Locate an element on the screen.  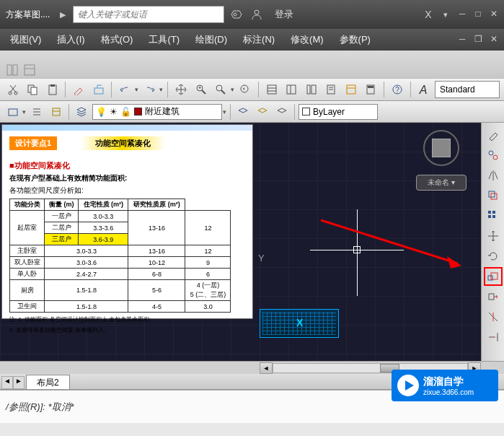
help-icon: ? is located at coordinates (397, 90).